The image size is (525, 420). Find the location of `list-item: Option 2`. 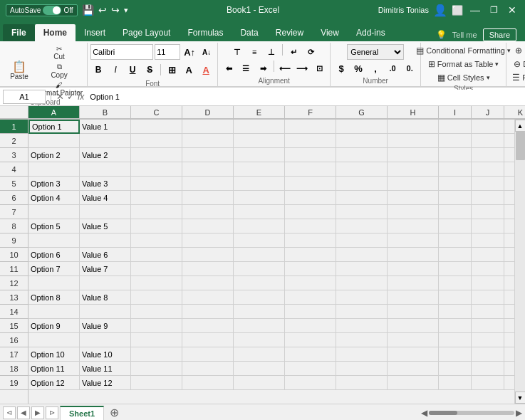

list-item: Option 2 is located at coordinates (54, 155).